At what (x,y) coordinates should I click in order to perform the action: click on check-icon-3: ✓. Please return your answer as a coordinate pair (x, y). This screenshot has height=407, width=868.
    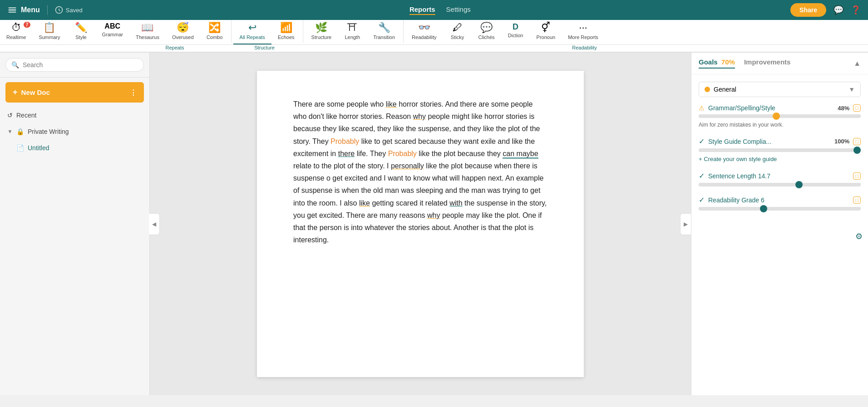
    Looking at the image, I should click on (702, 200).